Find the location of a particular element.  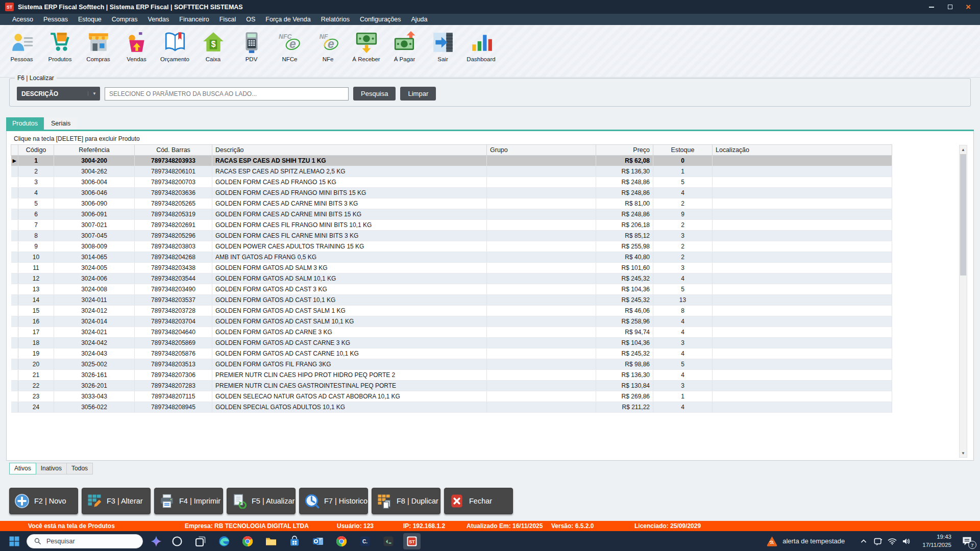

scroll-up-icon: ▲ is located at coordinates (963, 149).